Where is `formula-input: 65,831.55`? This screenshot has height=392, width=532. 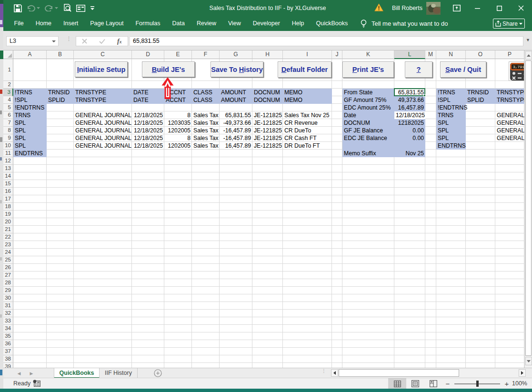 formula-input: 65,831.55 is located at coordinates (327, 41).